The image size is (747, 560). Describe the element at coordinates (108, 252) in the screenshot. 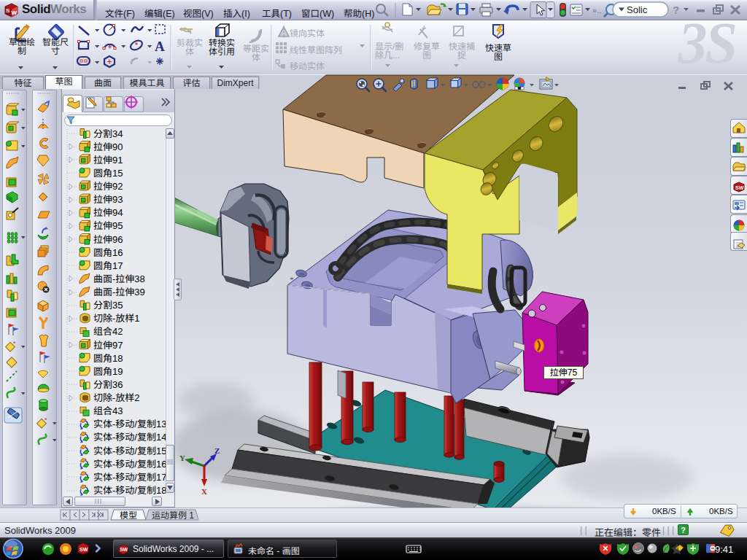

I see `svg-text: 圆角16` at that location.